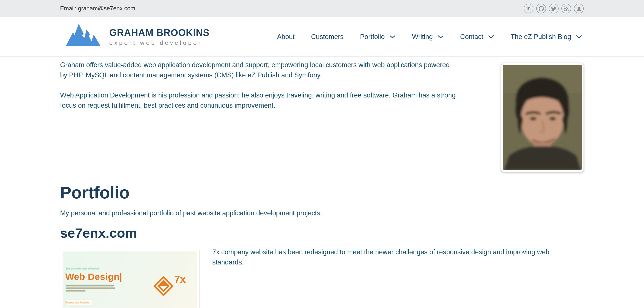 This screenshot has width=644, height=308. What do you see at coordinates (554, 8) in the screenshot?
I see `twitter-icon` at bounding box center [554, 8].